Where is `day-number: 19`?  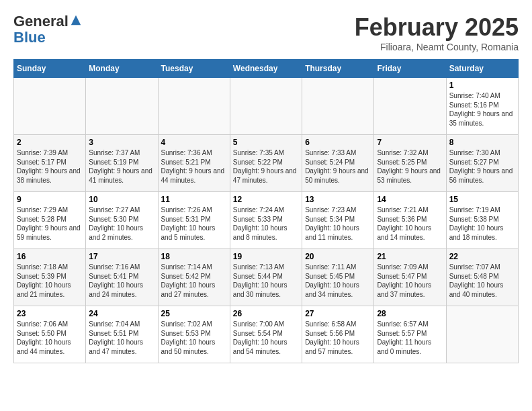 day-number: 19 is located at coordinates (266, 257).